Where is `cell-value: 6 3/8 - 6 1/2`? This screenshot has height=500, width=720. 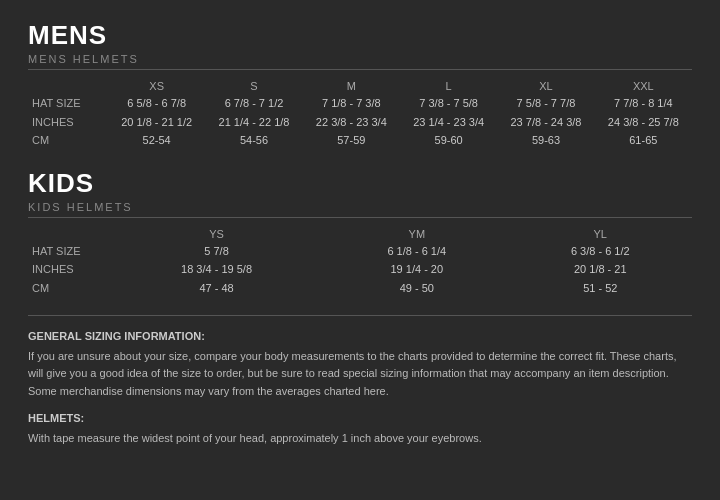
cell-value: 6 3/8 - 6 1/2 is located at coordinates (600, 252).